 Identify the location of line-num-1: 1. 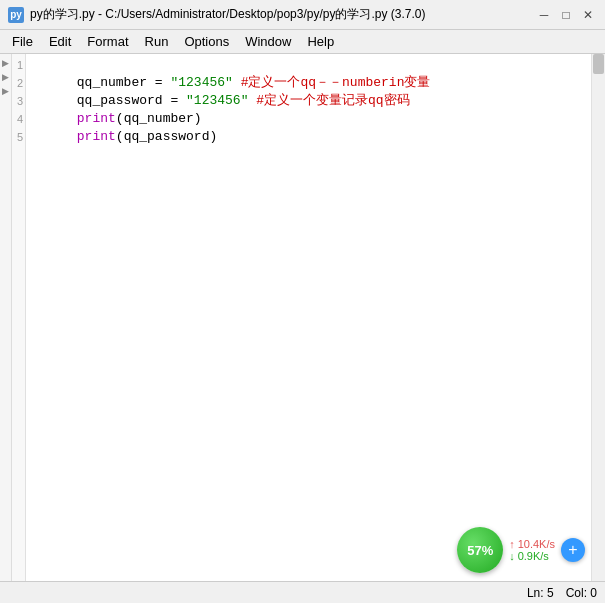
(18, 65).